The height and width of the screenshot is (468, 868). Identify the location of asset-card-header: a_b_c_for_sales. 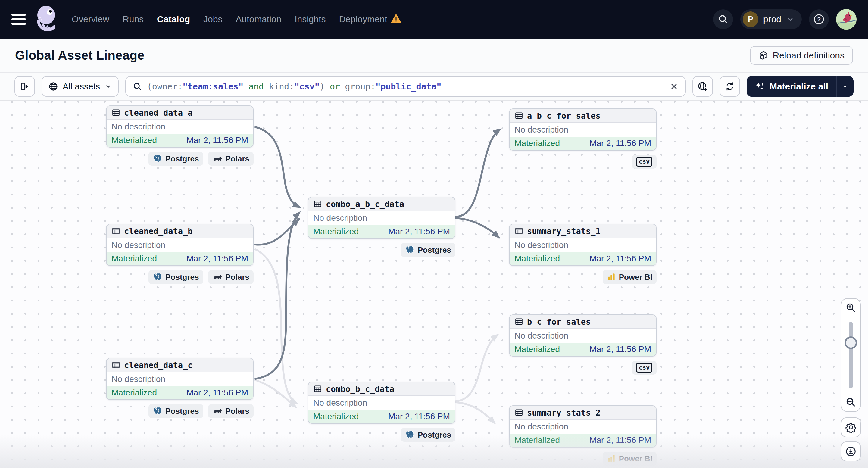
(583, 116).